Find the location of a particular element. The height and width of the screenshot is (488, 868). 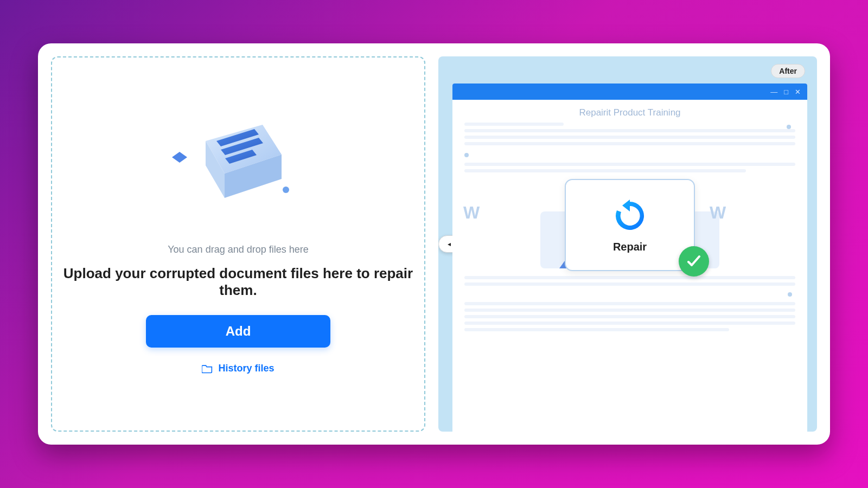

history-files-link: History files is located at coordinates (238, 369).